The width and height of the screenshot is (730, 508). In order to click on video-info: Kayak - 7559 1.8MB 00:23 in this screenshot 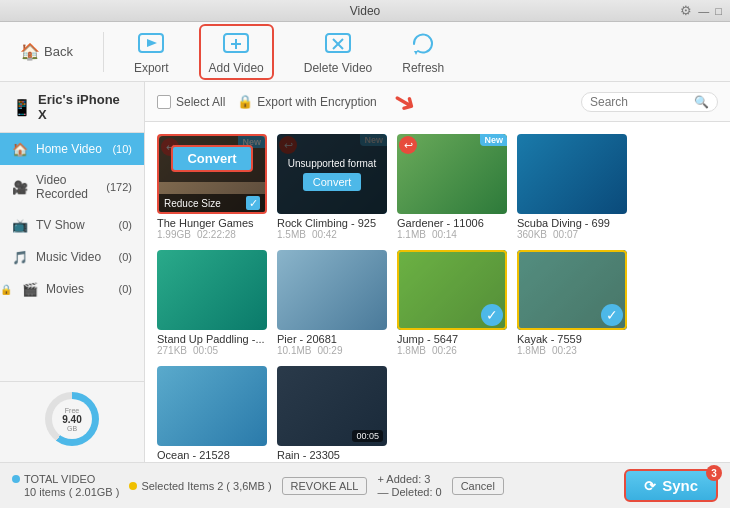, I will do `click(572, 344)`.